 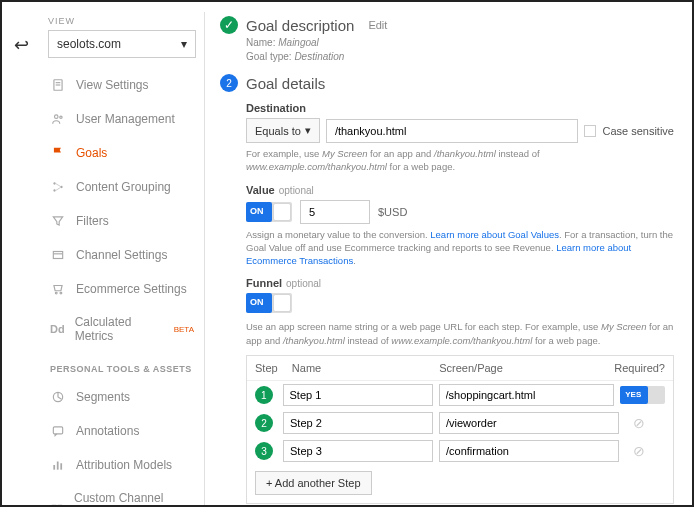 What do you see at coordinates (460, 160) in the screenshot?
I see `destination-helper: For example, use My Screen for an app an…` at bounding box center [460, 160].